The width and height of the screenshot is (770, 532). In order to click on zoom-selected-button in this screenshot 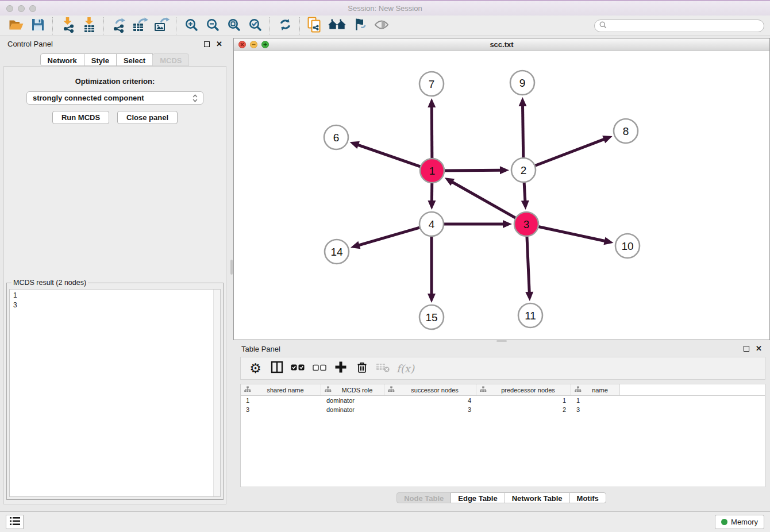, I will do `click(255, 26)`.